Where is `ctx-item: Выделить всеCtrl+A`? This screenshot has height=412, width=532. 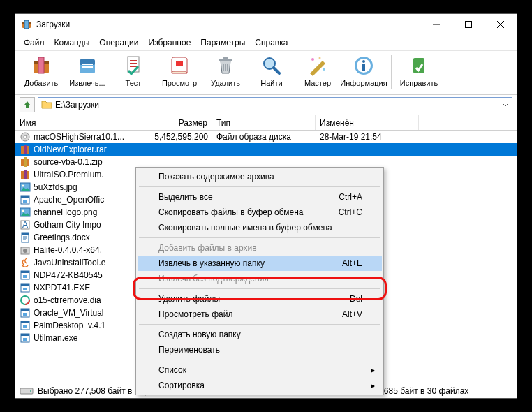
ctx-item: Выделить всеCtrl+A is located at coordinates (260, 197).